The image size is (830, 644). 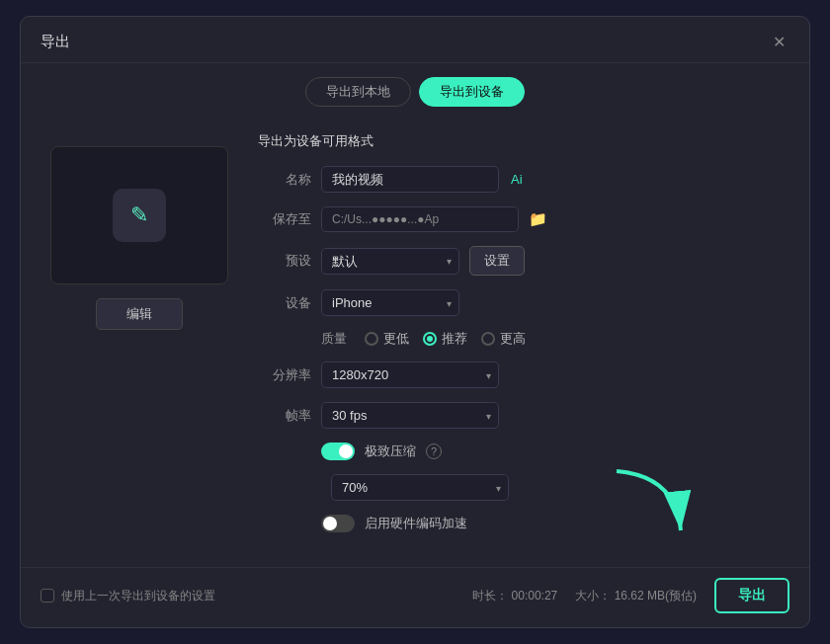 I want to click on compress-row: 极致压缩 ?, so click(x=555, y=451).